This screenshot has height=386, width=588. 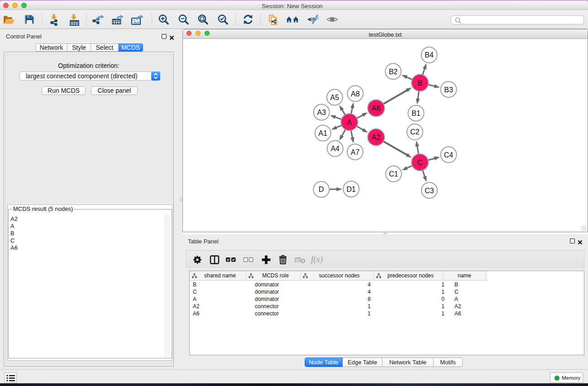 I want to click on svg-text: D1, so click(x=351, y=189).